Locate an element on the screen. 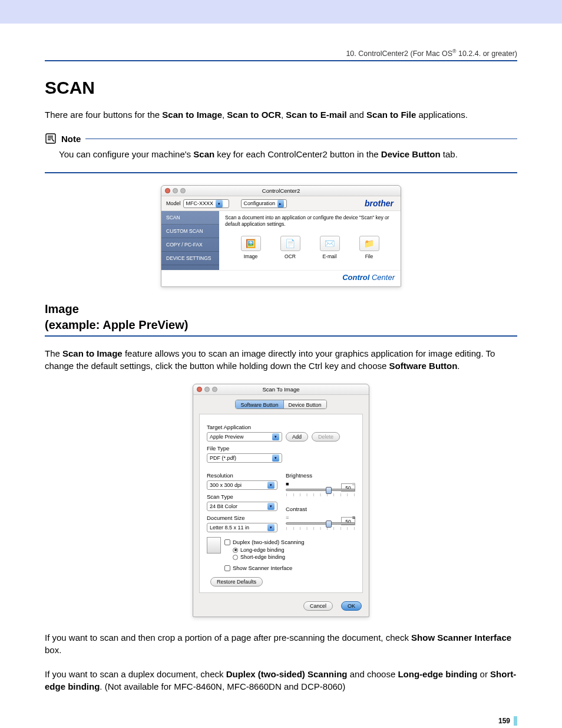 This screenshot has width=562, height=728. intro-paragraph: There are four buttons for the Scan to I… is located at coordinates (281, 114).